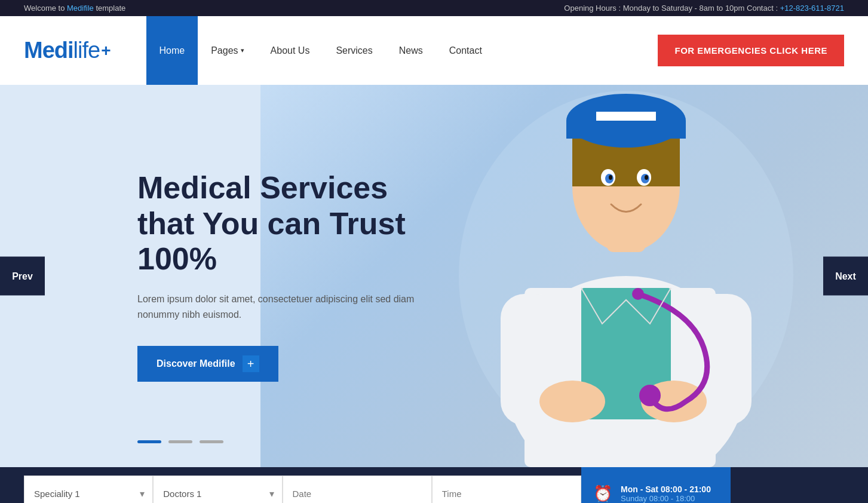 This screenshot has height=503, width=868. Describe the element at coordinates (23, 276) in the screenshot. I see `prev-label: Prev` at that location.